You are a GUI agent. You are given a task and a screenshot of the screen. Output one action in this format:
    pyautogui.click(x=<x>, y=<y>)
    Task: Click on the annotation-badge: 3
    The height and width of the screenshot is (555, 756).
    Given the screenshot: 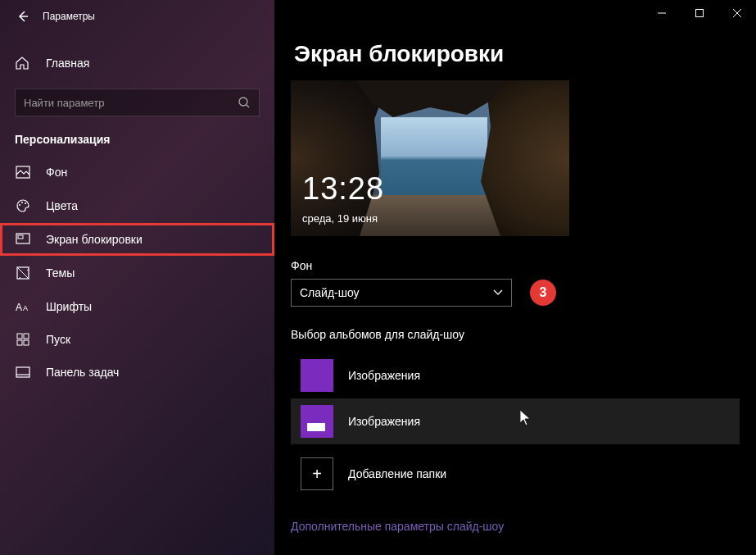 What is the action you would take?
    pyautogui.click(x=543, y=293)
    